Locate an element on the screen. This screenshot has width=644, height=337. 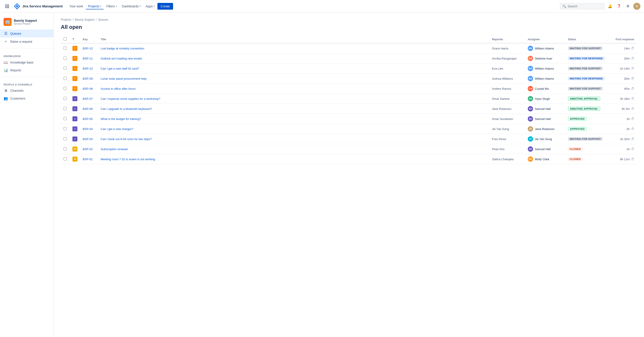
avatar-initials: SA is located at coordinates (530, 59).